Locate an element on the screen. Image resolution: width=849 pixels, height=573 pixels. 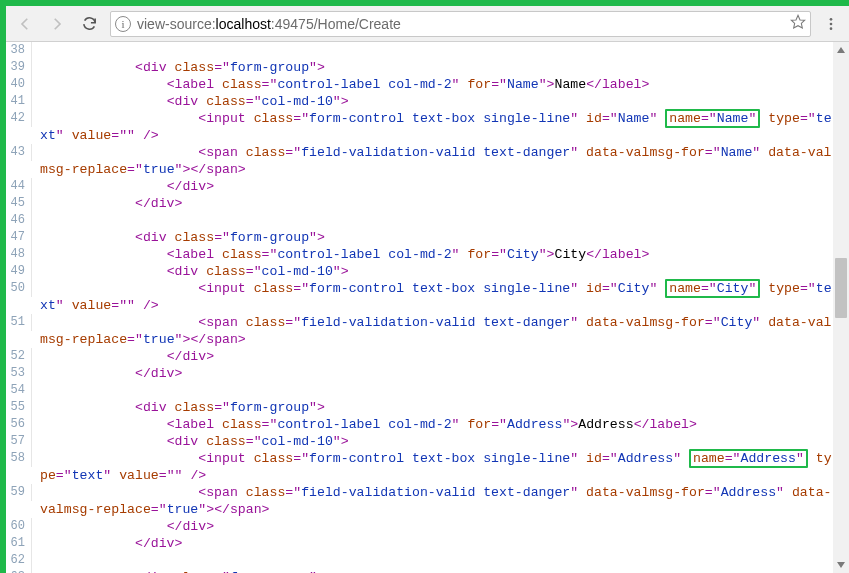
bookmark-star-icon is located at coordinates (798, 24).